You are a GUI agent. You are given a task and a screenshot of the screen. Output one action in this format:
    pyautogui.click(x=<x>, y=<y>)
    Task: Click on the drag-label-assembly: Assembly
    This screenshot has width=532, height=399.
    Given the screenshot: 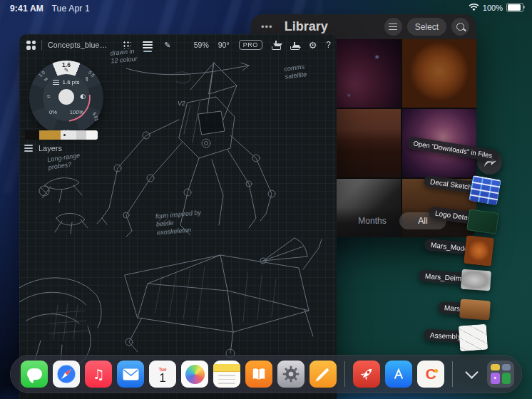 What is the action you would take?
    pyautogui.click(x=446, y=336)
    